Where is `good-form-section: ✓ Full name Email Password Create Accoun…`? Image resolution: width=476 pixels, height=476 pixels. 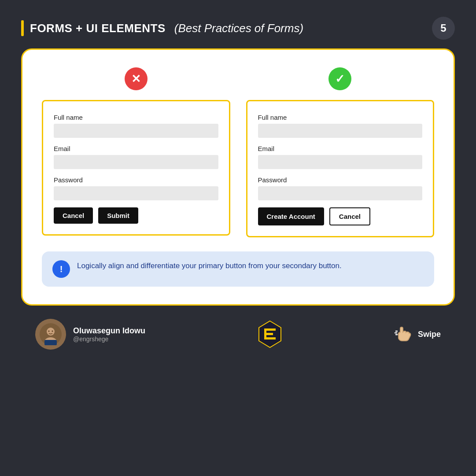
good-form-section: ✓ Full name Email Password Create Accoun… is located at coordinates (340, 152).